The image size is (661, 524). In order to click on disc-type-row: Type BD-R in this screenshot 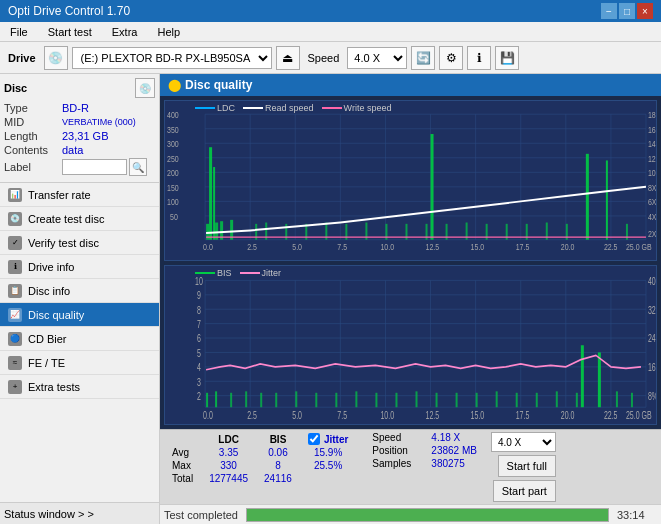, I will do `click(80, 108)`.